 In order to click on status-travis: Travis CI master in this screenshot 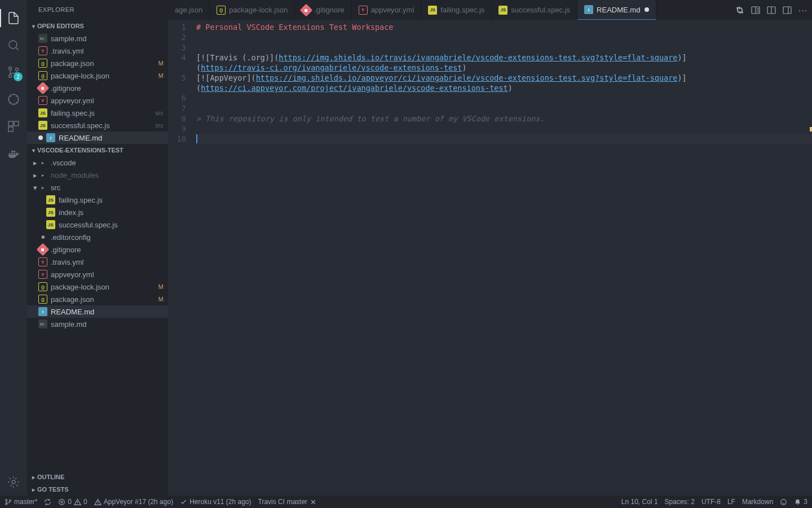, I will do `click(288, 502)`.